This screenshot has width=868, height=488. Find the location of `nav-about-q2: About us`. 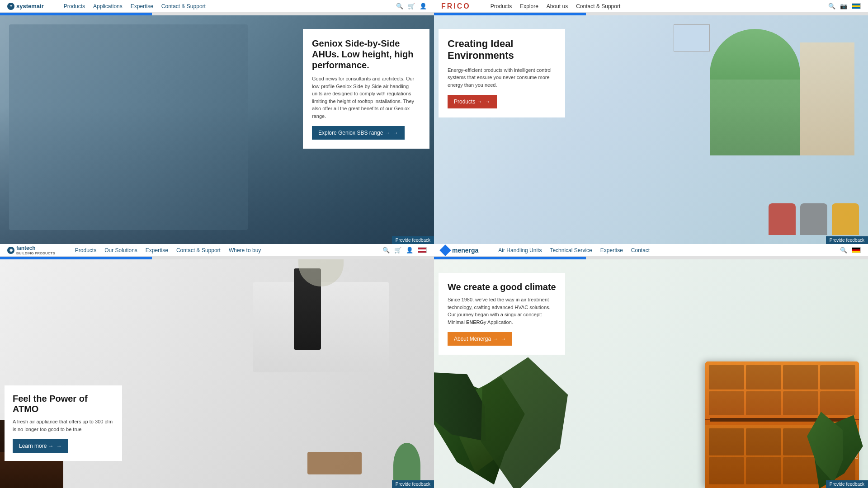

nav-about-q2: About us is located at coordinates (557, 6).